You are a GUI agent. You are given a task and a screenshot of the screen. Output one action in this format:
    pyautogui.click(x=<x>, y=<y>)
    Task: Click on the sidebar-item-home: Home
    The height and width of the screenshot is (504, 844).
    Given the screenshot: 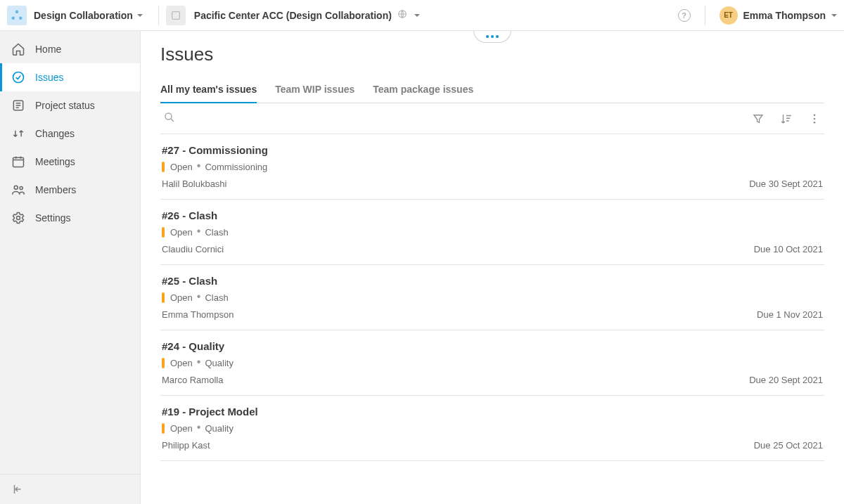 What is the action you would take?
    pyautogui.click(x=70, y=49)
    